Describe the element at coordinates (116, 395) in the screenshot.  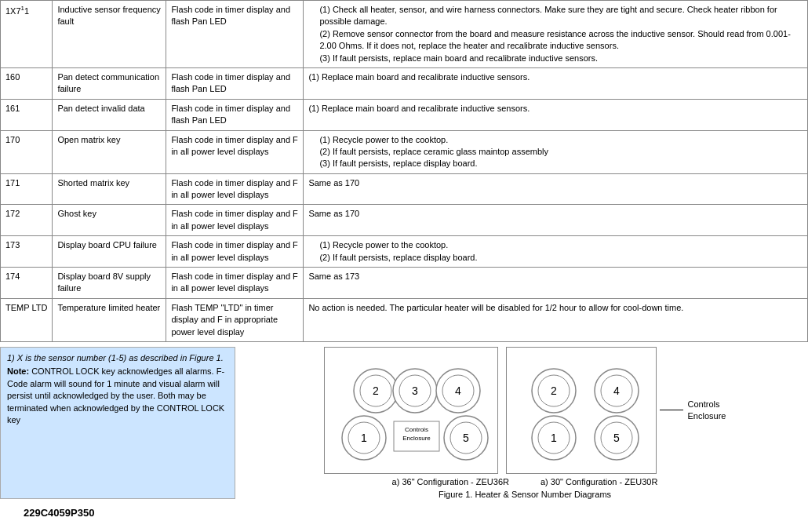
I see `note-text: CONTROL LOCK key acknowledges all alarms…` at that location.